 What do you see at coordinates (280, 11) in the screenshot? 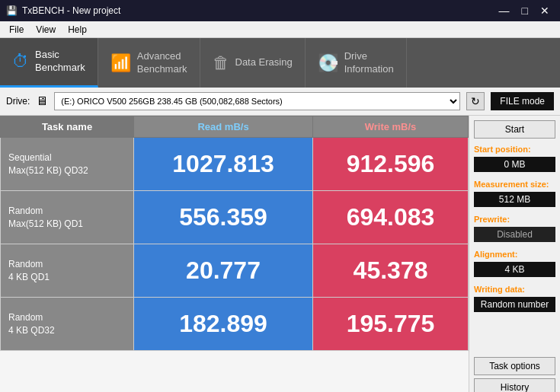
I see `title-bar: 💾 TxBENCH - New project — □ ✕` at bounding box center [280, 11].